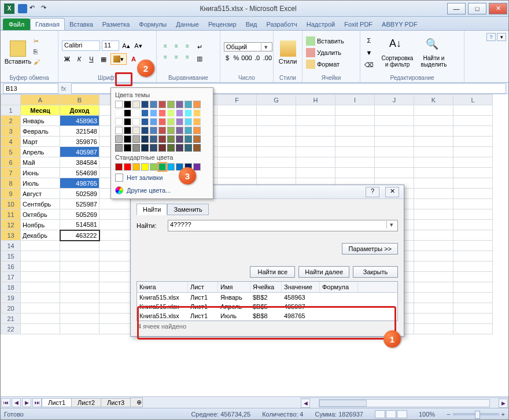 Image resolution: width=509 pixels, height=420 pixels. What do you see at coordinates (369, 40) in the screenshot?
I see `autosum-icon: Σ` at bounding box center [369, 40].